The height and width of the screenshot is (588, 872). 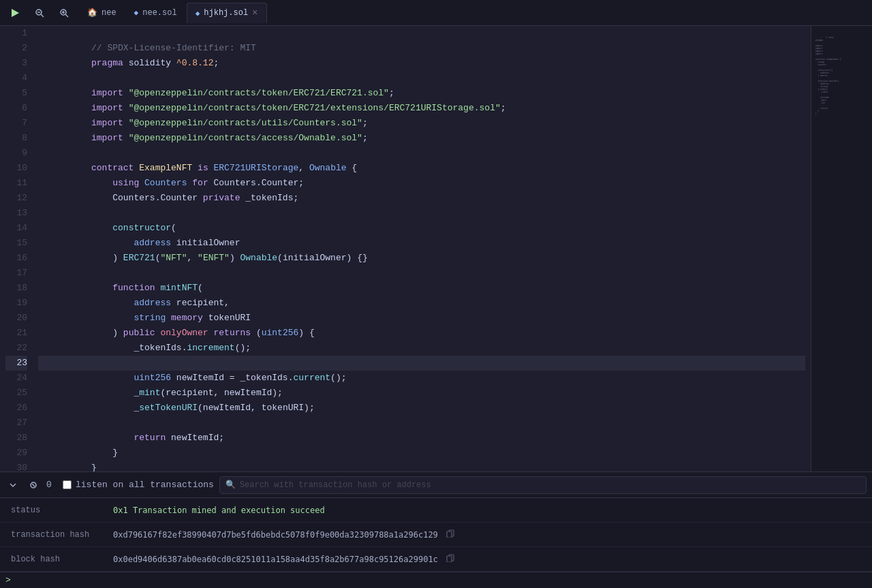 I want to click on listen-checkbox-input, so click(x=67, y=485).